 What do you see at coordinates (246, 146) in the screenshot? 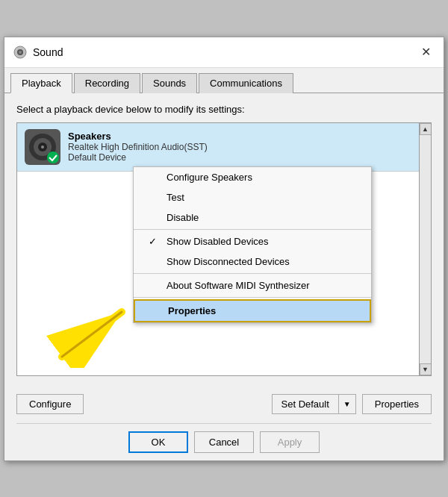
I see `device-info: Speakers Realtek High Definition Audio(S…` at bounding box center [246, 146].